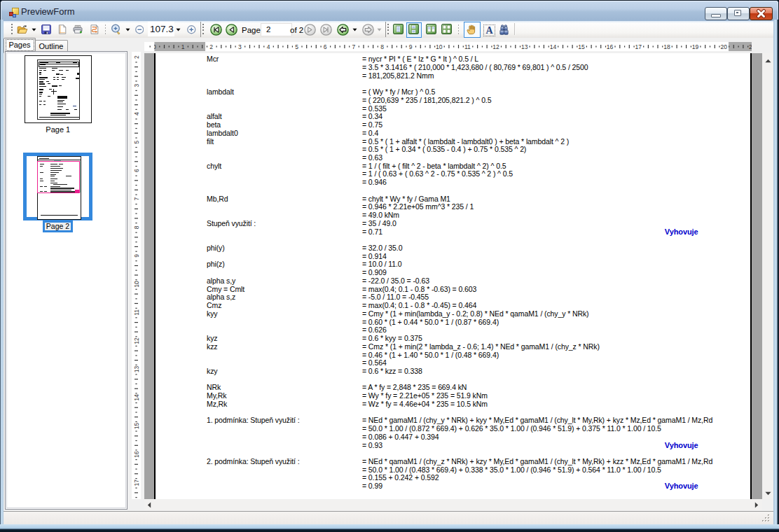 The image size is (779, 532). What do you see at coordinates (667, 47) in the screenshot?
I see `svg-text: 18` at bounding box center [667, 47].